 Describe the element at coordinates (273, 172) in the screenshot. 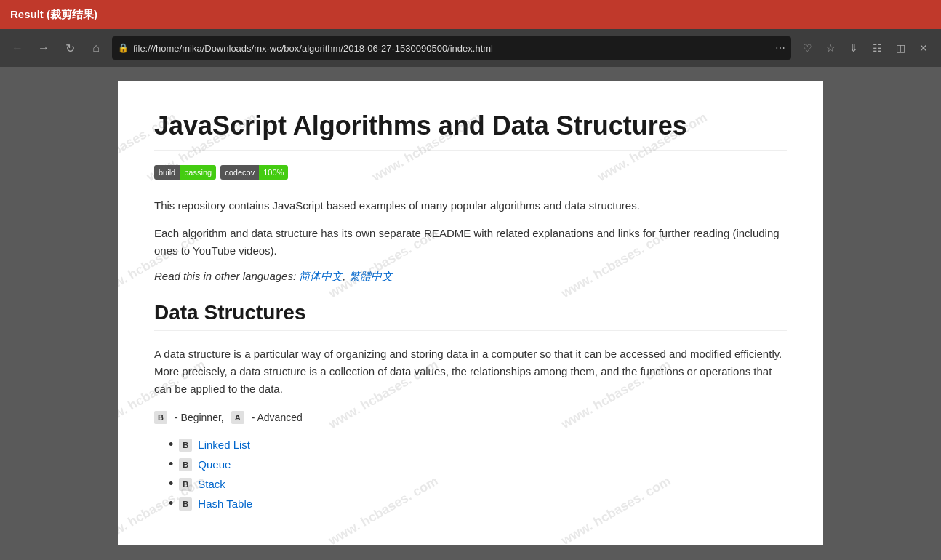

I see `codecov-badge-value: 100%` at that location.